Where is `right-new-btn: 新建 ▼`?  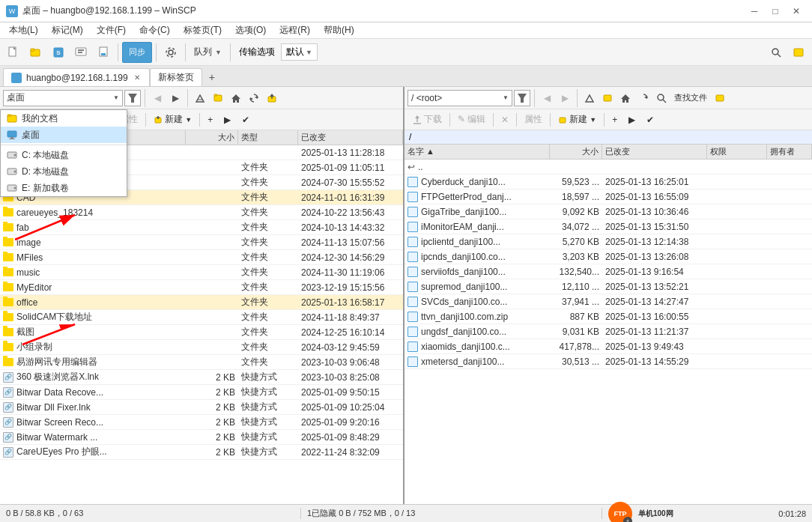 right-new-btn: 新建 ▼ is located at coordinates (577, 120).